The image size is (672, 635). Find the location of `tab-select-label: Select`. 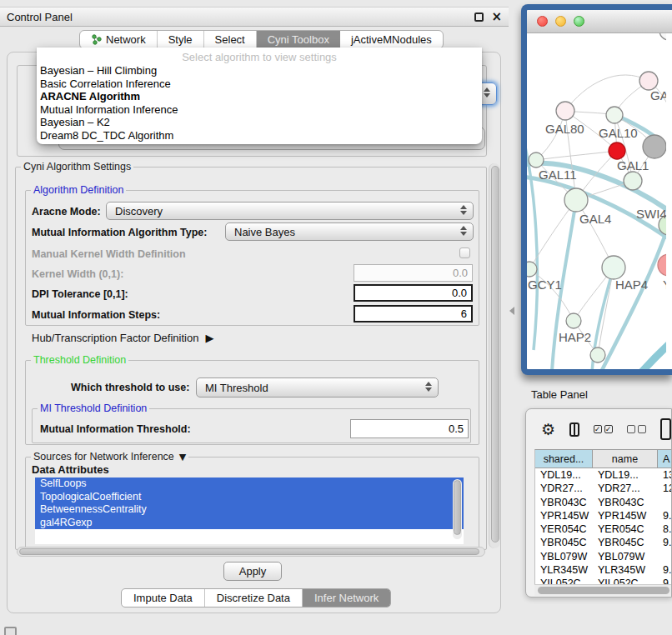

tab-select-label: Select is located at coordinates (230, 40).